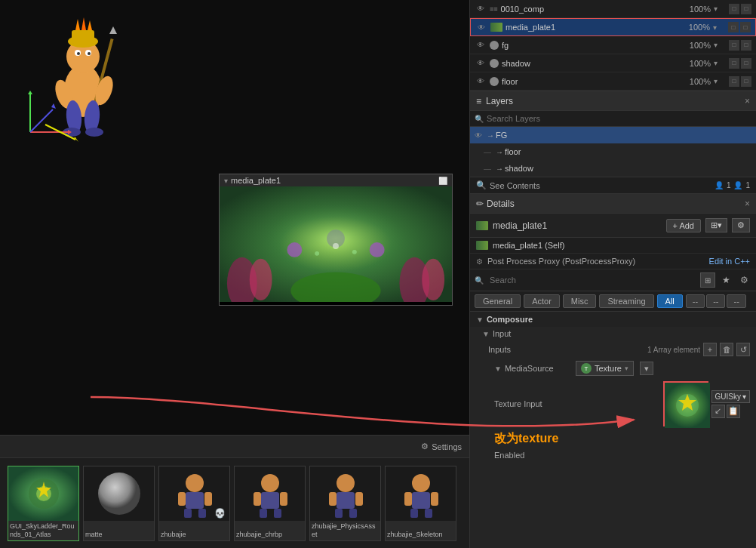  What do you see at coordinates (119, 494) in the screenshot?
I see `filmstrip-thumb` at bounding box center [119, 494].